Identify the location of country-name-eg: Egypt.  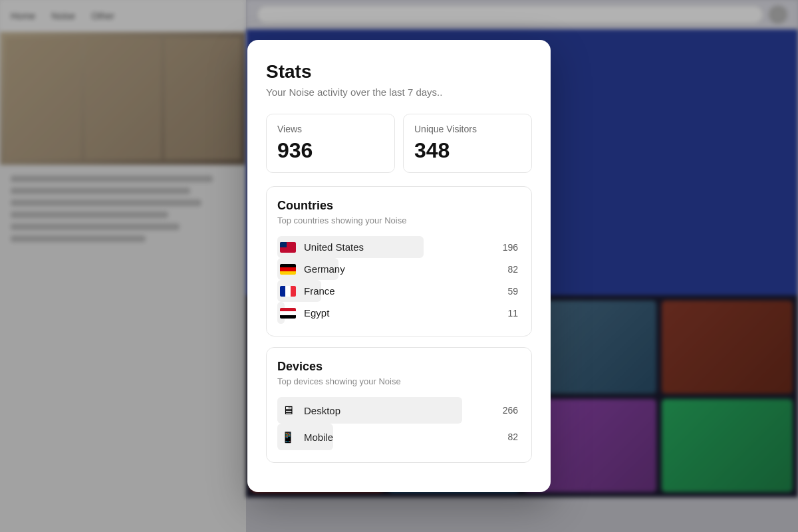
(406, 313).